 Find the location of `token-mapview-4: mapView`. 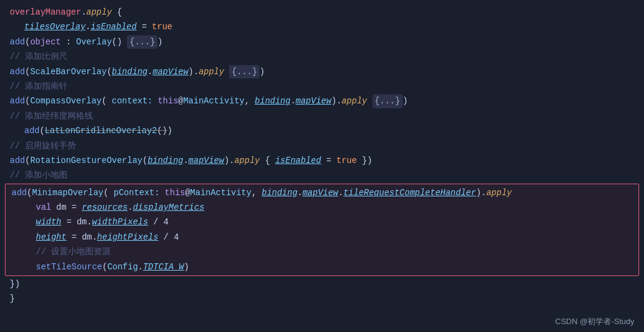

token-mapview-4: mapView is located at coordinates (321, 193).